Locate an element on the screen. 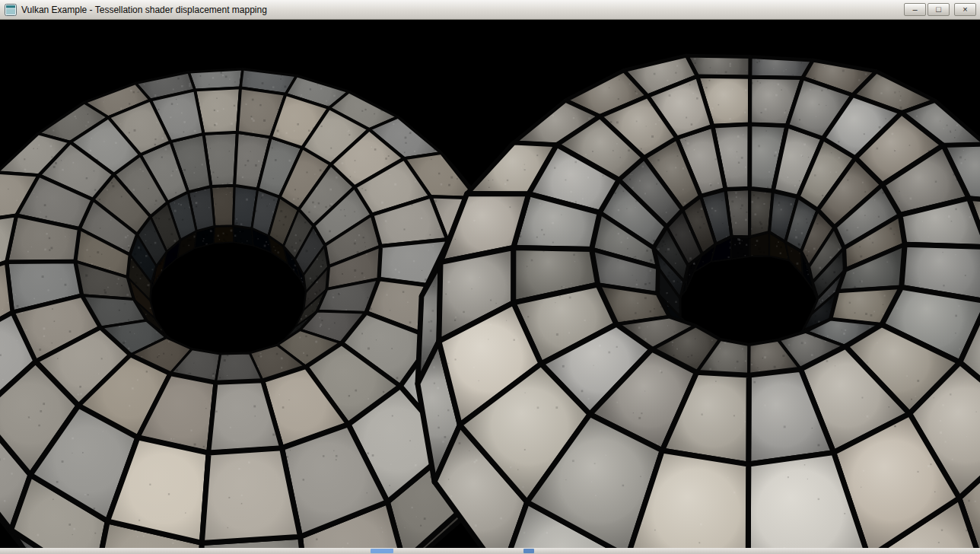 The image size is (980, 554). maximize-icon: □ is located at coordinates (939, 9).